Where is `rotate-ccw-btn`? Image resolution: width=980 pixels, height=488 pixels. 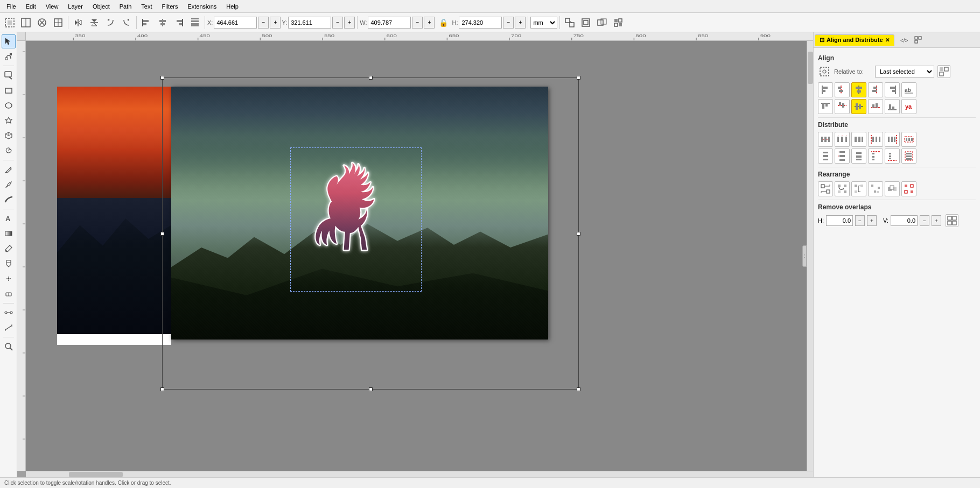
rotate-ccw-btn is located at coordinates (127, 23).